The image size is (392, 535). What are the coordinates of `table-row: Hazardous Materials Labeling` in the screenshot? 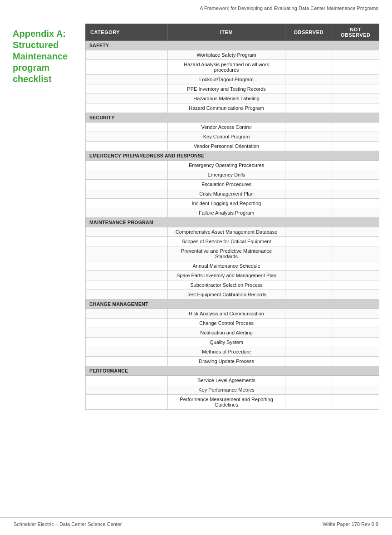 It's located at (232, 99).